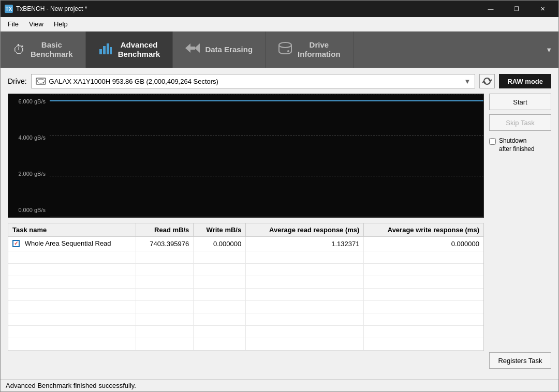 The image size is (559, 392). Describe the element at coordinates (493, 142) in the screenshot. I see `shutdown-checkbox` at that location.